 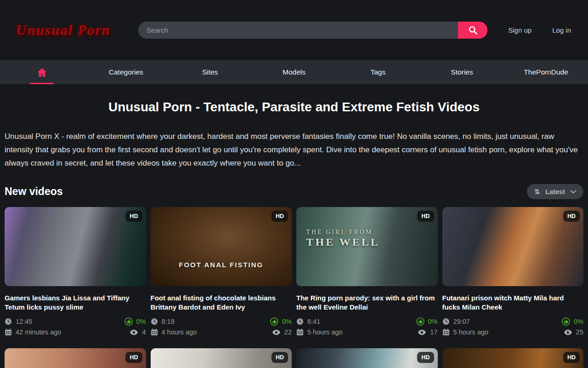 What do you see at coordinates (126, 72) in the screenshot?
I see `nav-item-categories: Categories` at bounding box center [126, 72].